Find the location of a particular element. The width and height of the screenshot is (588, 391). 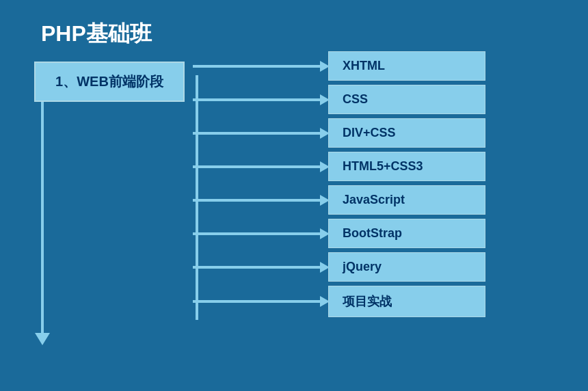

sub-item-box: BootStrap is located at coordinates (407, 234).